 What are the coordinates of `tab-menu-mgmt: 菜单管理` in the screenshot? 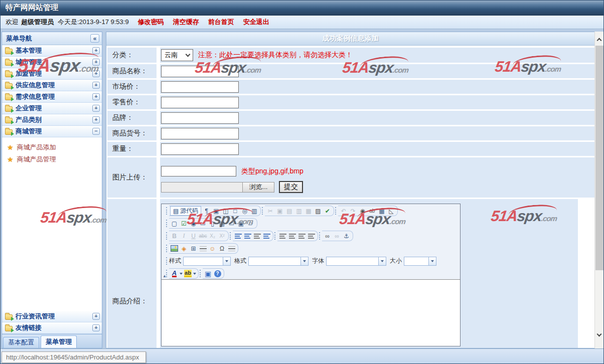 It's located at (59, 342).